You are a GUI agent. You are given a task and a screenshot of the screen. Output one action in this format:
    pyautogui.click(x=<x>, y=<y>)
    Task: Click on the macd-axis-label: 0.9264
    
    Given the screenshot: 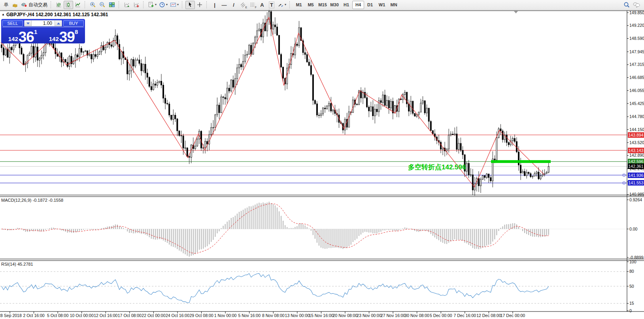 What is the action you would take?
    pyautogui.click(x=636, y=200)
    